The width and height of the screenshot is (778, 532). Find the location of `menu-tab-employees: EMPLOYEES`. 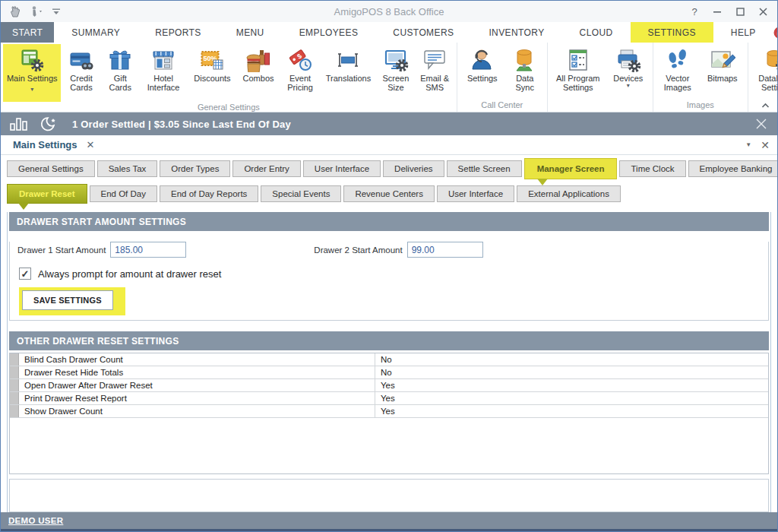

menu-tab-employees: EMPLOYEES is located at coordinates (329, 32).